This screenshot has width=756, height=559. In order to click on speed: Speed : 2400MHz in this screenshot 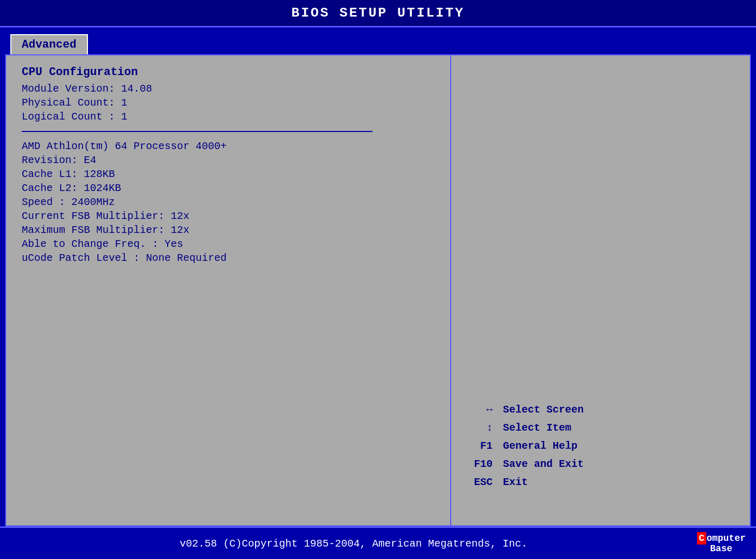, I will do `click(228, 202)`.